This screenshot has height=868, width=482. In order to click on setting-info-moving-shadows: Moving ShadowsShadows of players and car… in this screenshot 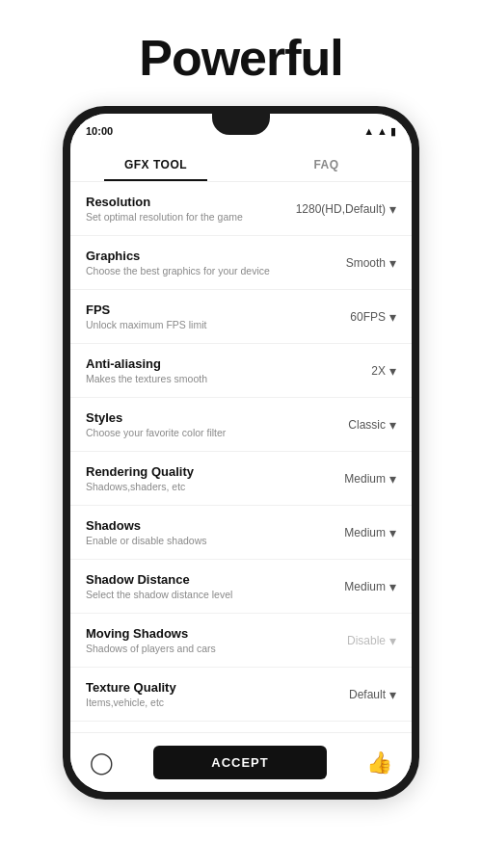, I will do `click(216, 640)`.